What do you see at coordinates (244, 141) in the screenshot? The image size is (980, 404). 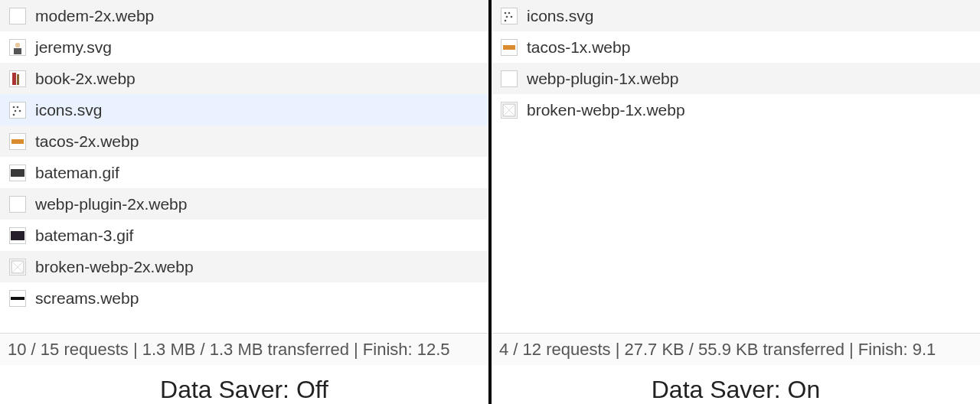 I see `request-row: tacos-2x.webp` at bounding box center [244, 141].